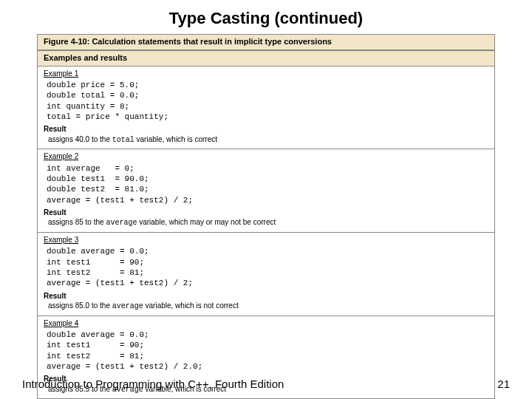  What do you see at coordinates (266, 324) in the screenshot?
I see `example-label: Example 4` at bounding box center [266, 324].